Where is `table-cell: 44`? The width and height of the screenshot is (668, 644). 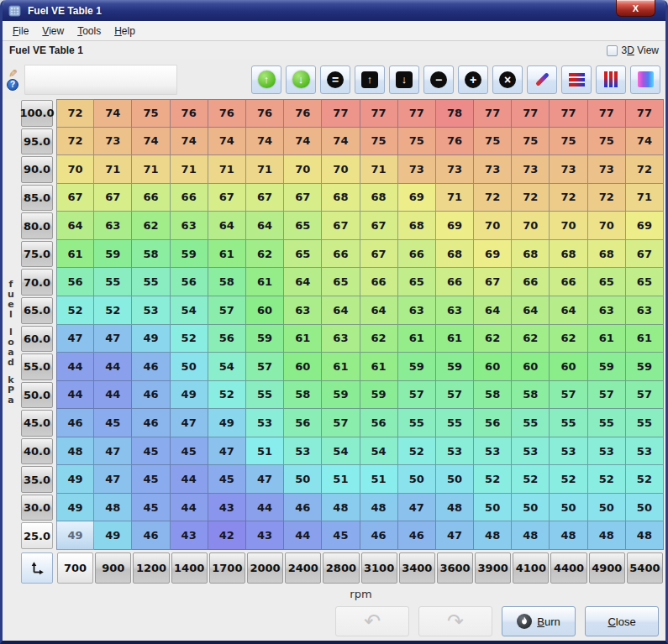
table-cell: 44 is located at coordinates (76, 395).